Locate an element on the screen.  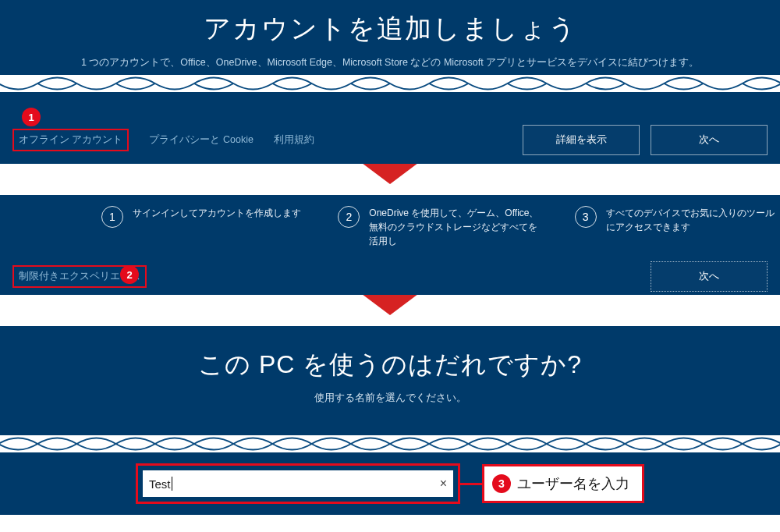
benefit-1-text: サインインしてアカウントを作成します is located at coordinates (217, 227).